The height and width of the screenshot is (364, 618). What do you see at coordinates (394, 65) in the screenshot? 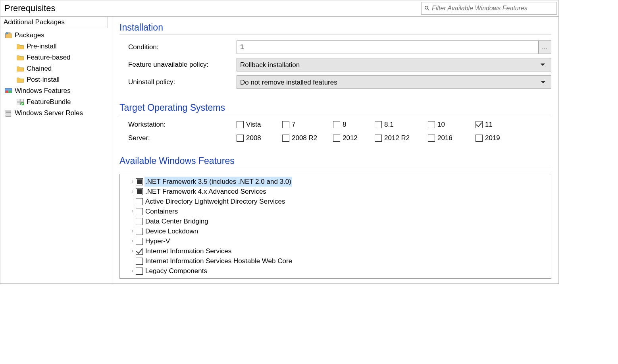
I see `policy-select: Rollback installation` at bounding box center [394, 65].